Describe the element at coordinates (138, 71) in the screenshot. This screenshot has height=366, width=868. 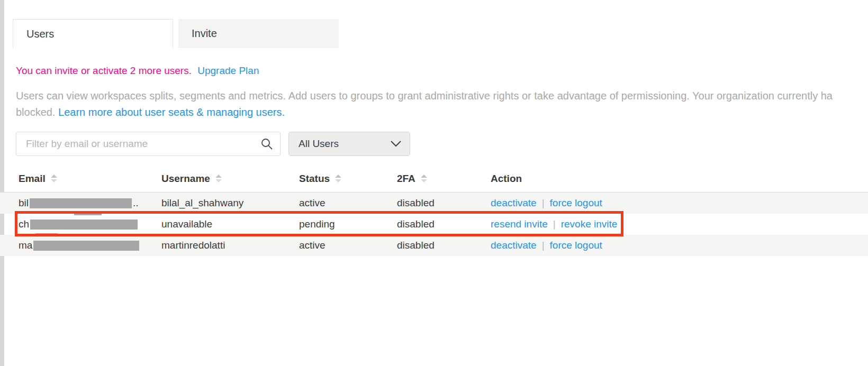
I see `seat-limit-notice: You can invite or activate 2 more users.…` at that location.